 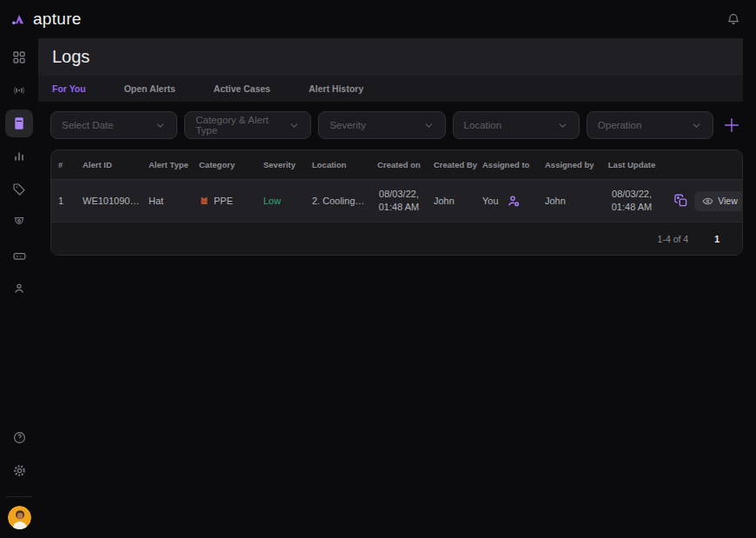 What do you see at coordinates (114, 125) in the screenshot?
I see `filter-select-date: Select Date` at bounding box center [114, 125].